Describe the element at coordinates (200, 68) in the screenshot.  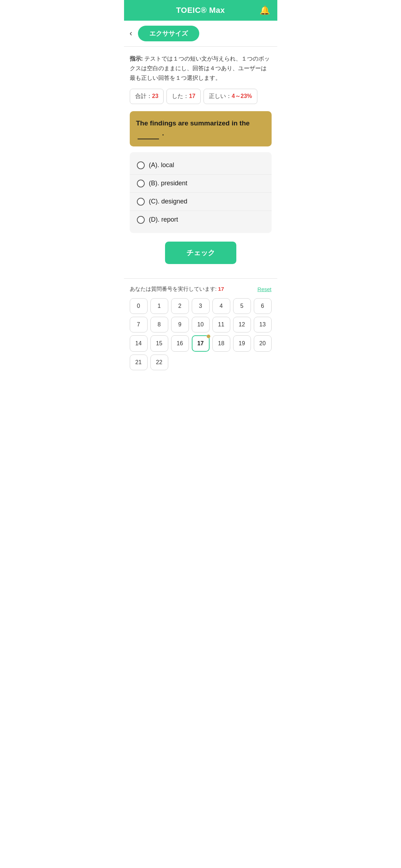
I see `instructions-text: テストでは１つの短い文が与えられ、１つのボックスは空白のままにし、回答は４つあり…` at that location.